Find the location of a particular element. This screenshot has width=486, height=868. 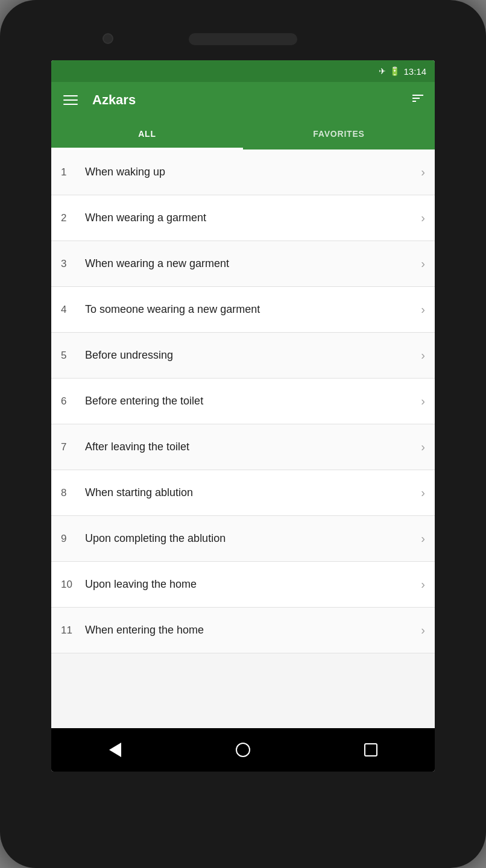

front-camera is located at coordinates (108, 39).